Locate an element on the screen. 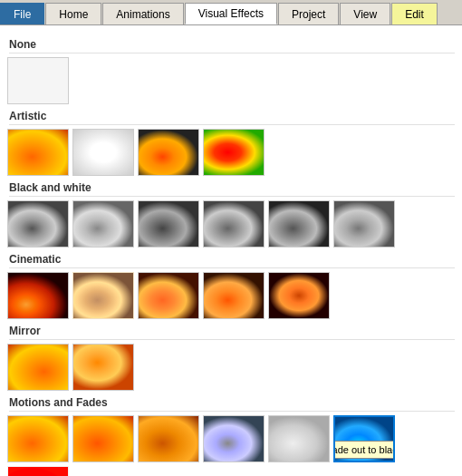  effect-art2 is located at coordinates (103, 152).